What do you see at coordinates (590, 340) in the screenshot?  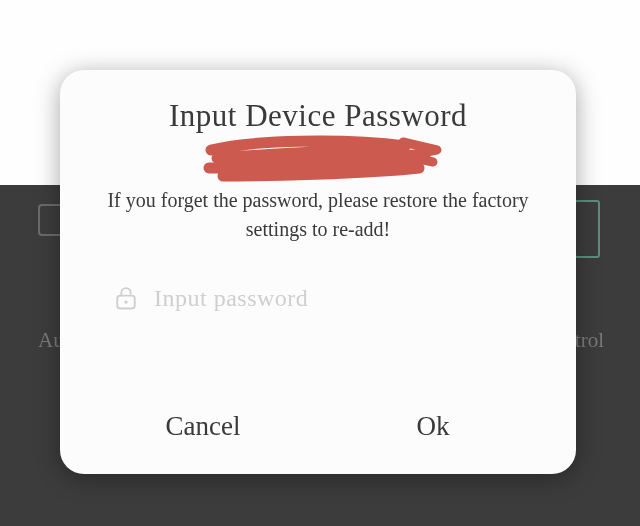 I see `background-right-label: trol` at bounding box center [590, 340].